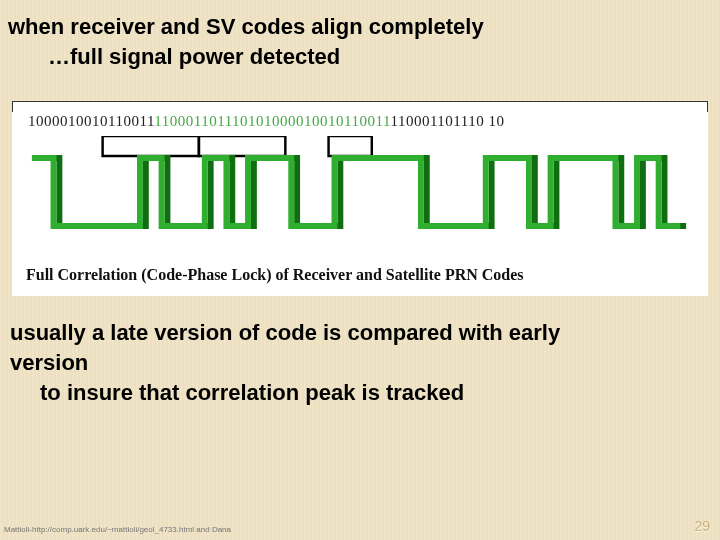 The width and height of the screenshot is (720, 540). Describe the element at coordinates (360, 333) in the screenshot. I see `body-line-1: usually a late version of code is compar…` at that location.